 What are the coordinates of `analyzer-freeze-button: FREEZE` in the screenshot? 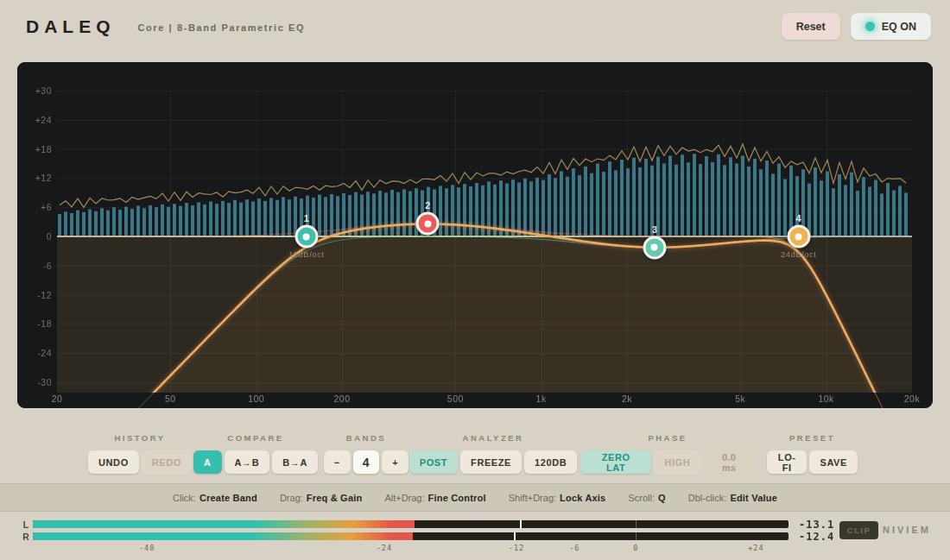 It's located at (491, 462).